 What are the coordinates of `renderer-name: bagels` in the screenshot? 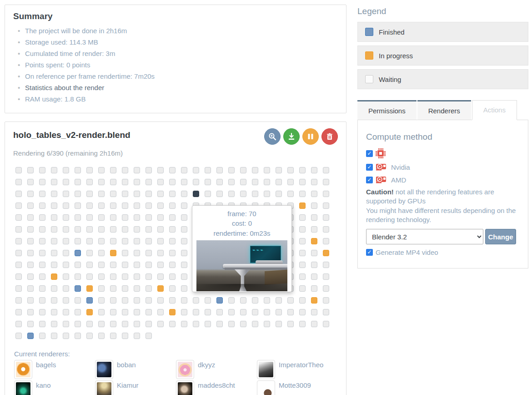 It's located at (46, 364).